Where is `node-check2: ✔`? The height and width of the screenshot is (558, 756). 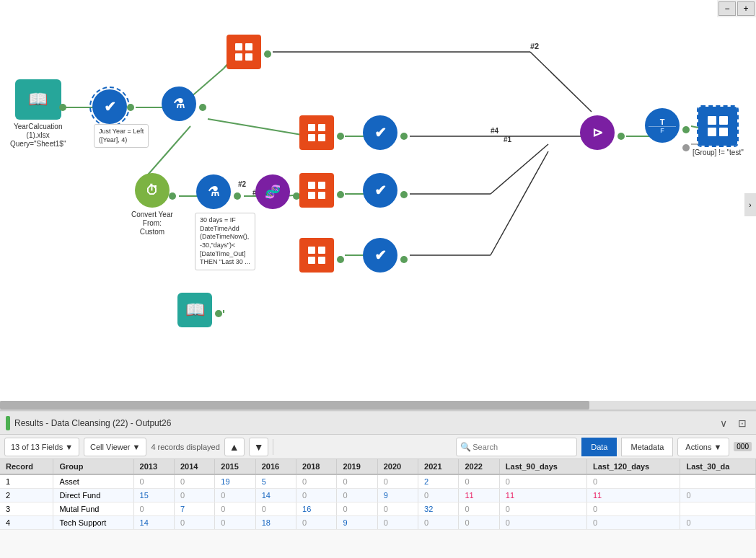
node-check2: ✔ is located at coordinates (380, 133).